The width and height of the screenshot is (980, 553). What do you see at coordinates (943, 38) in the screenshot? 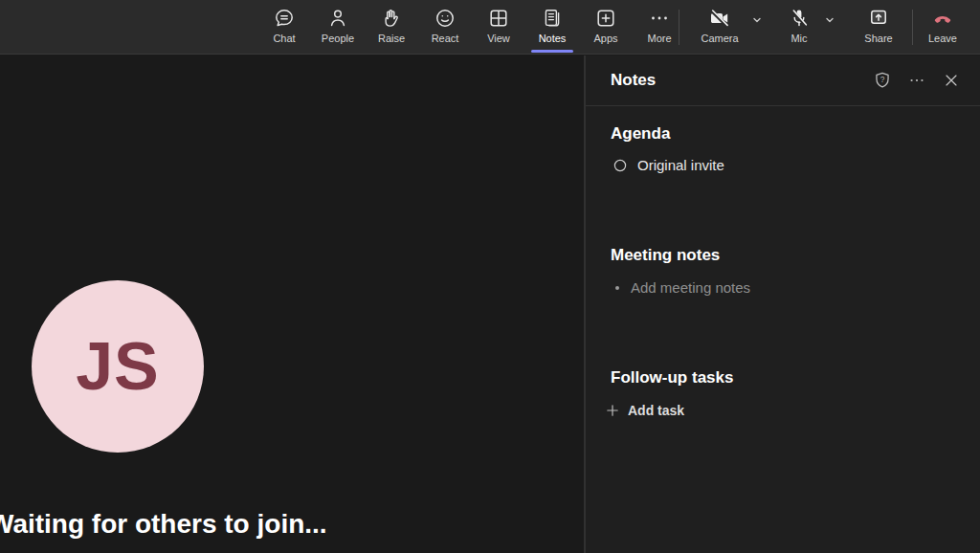
I see `leave-label: Leave` at bounding box center [943, 38].